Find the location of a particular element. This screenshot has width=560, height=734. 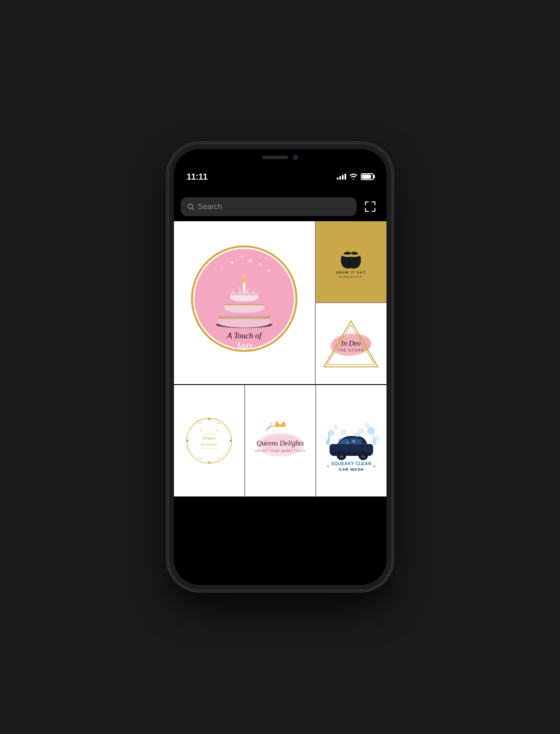

squeaky-clean-logo: SQUEAKY CLEAN CAR WASH ✳ ✳ ✳ is located at coordinates (351, 441).